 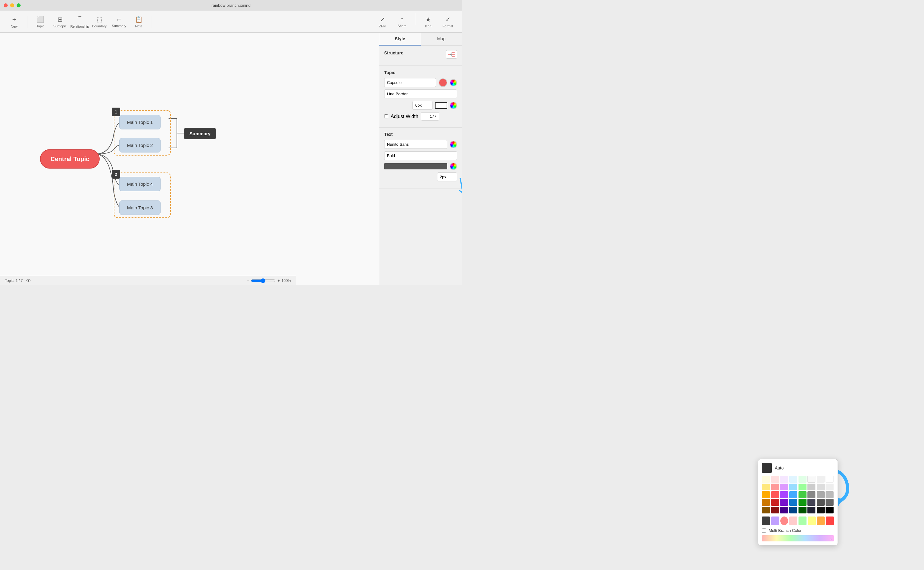 What do you see at coordinates (448, 22) in the screenshot?
I see `format-button: ✓ Format` at bounding box center [448, 22].